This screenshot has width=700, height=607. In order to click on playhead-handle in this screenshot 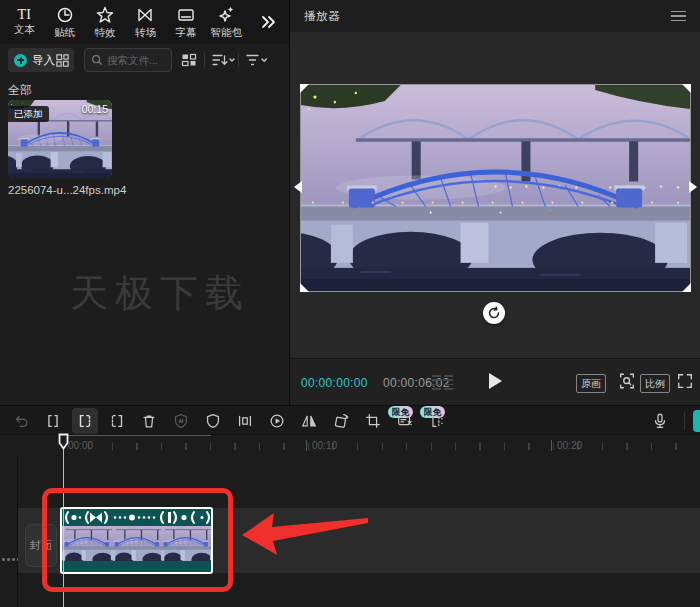, I will do `click(64, 442)`.